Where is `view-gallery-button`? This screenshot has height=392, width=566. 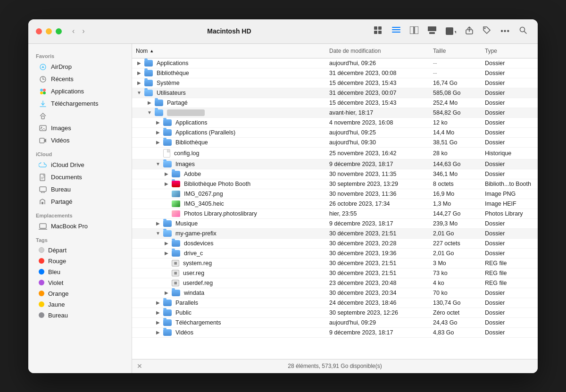 view-gallery-button is located at coordinates (432, 31).